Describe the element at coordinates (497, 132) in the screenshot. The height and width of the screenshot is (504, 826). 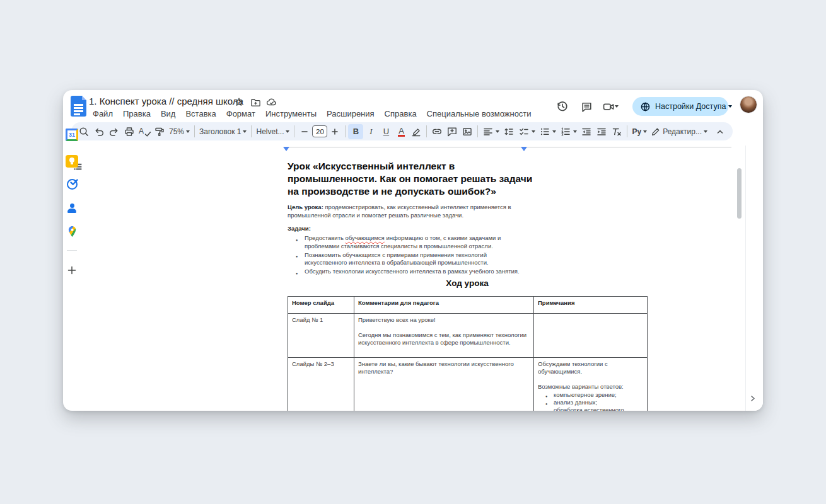
I see `align-caret-icon` at that location.